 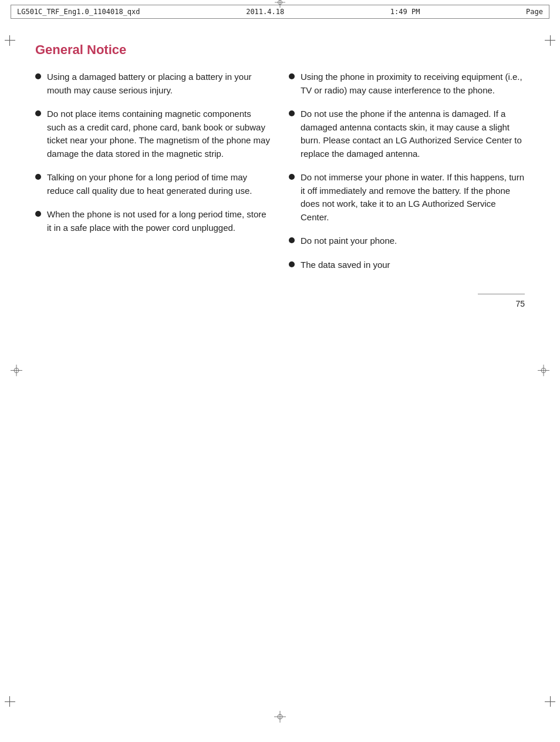 I want to click on reg-mark-top-left, so click(x=12, y=42).